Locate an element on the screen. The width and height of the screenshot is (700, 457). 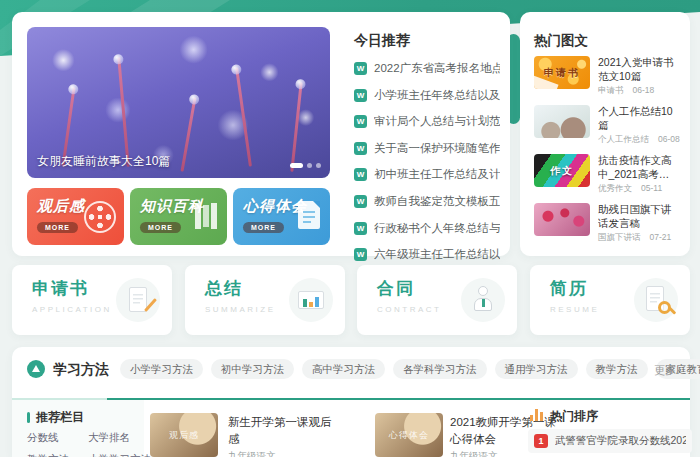
thumbnail-label: 观后感 is located at coordinates (184, 436).